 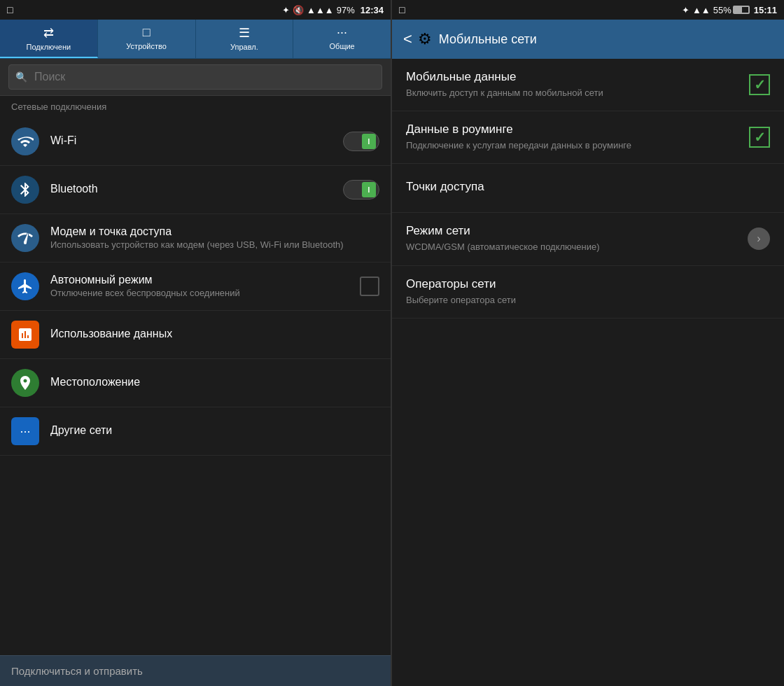 I want to click on access-points-item: Точки доступа, so click(x=588, y=188).